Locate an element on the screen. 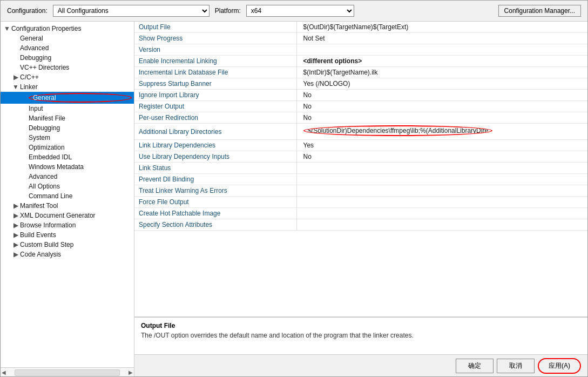 This screenshot has width=588, height=377. info-panel: Output File The /OUT option overrides th… is located at coordinates (361, 335).